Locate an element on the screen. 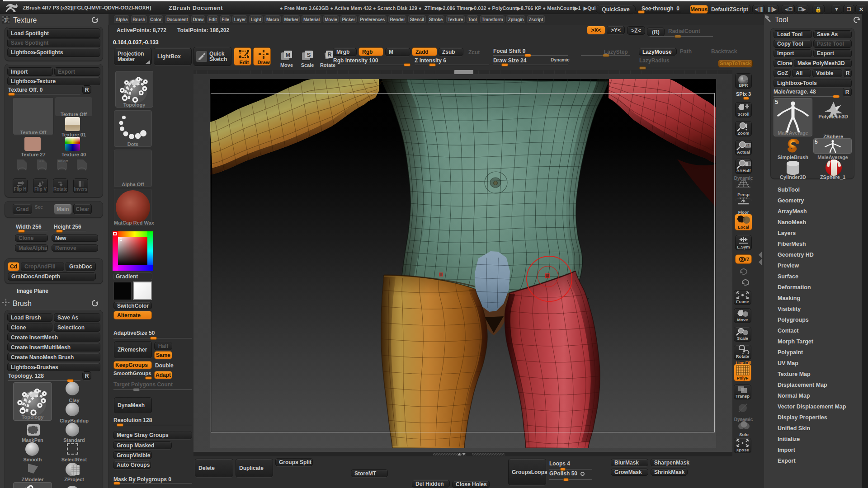 The image size is (868, 488). svg-text: R is located at coordinates (330, 54).